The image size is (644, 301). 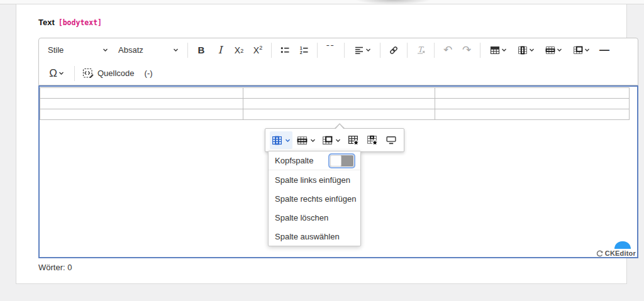 What do you see at coordinates (338, 73) in the screenshot?
I see `toolbar-row-2: Ω Quellcode (-)` at bounding box center [338, 73].